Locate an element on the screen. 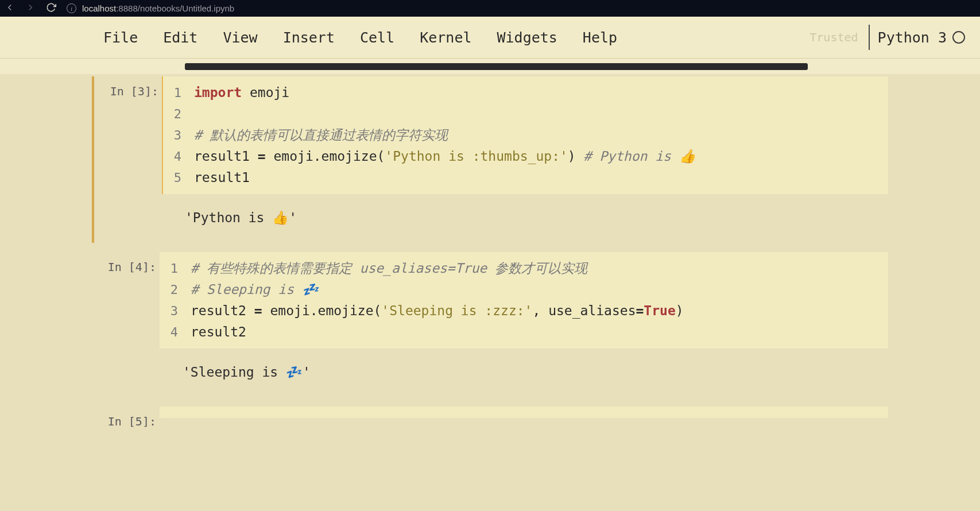 Image resolution: width=980 pixels, height=511 pixels. code-cell: In [5]: is located at coordinates (490, 417).